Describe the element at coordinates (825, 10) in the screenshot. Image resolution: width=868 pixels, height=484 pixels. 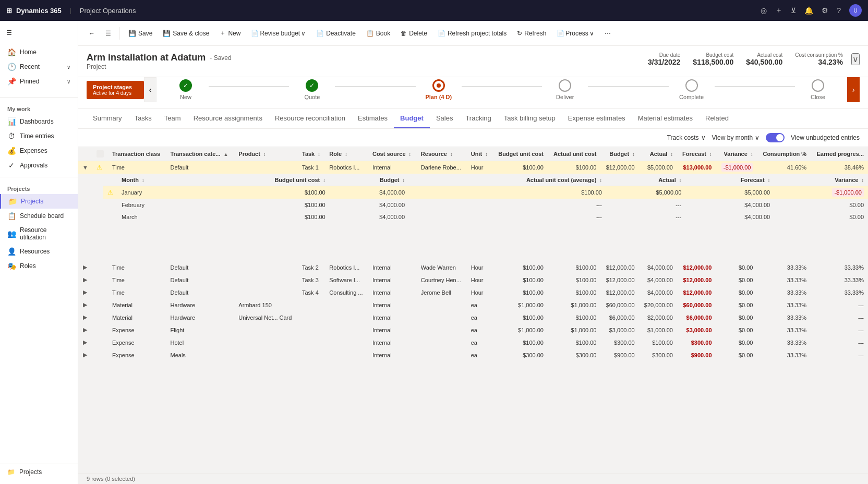
I see `settings-icon: ⚙` at that location.